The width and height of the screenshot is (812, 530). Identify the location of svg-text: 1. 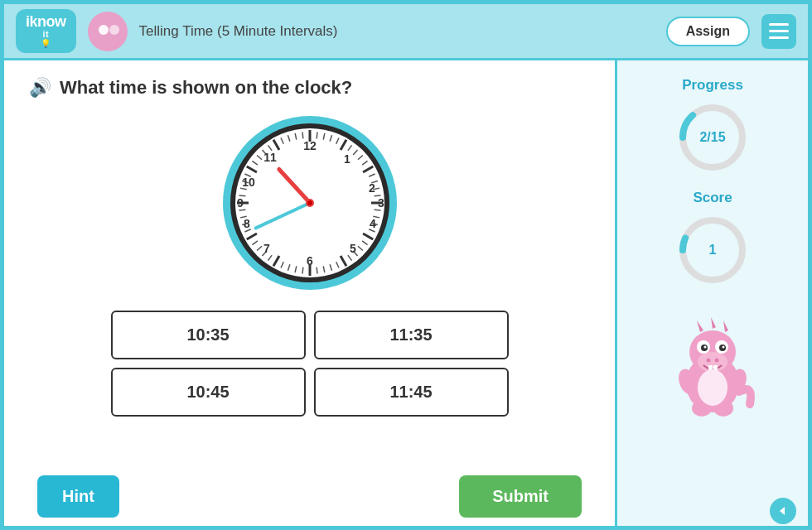
(347, 159).